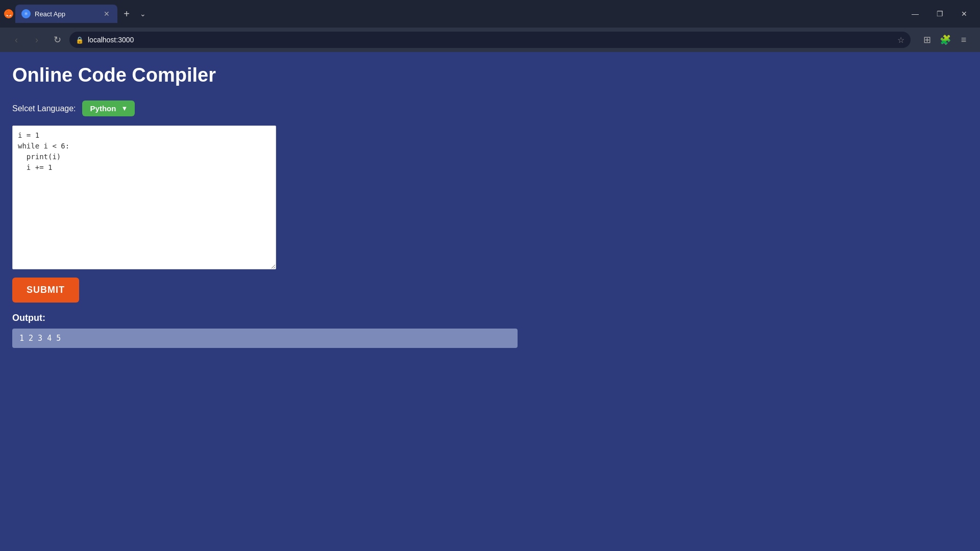 The image size is (980, 551). What do you see at coordinates (927, 40) in the screenshot?
I see `bookmarks-button: ⊞` at bounding box center [927, 40].